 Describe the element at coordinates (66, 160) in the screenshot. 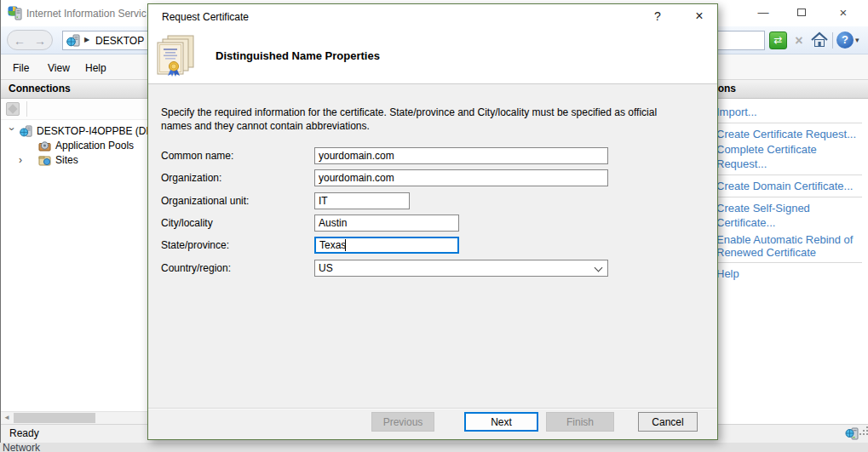

I see `tree-label-sites: Sites` at that location.